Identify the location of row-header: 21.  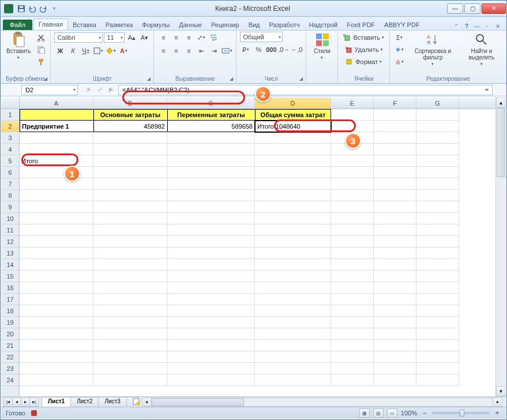
(10, 346).